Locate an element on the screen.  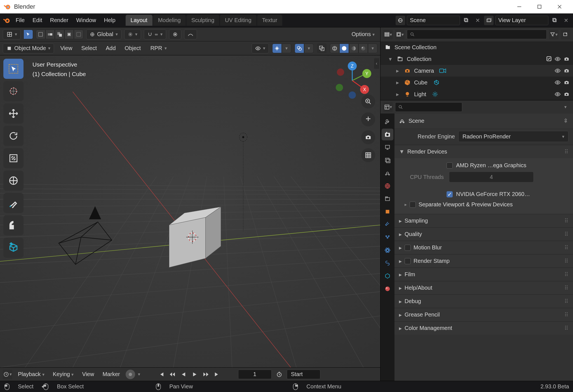
disclosure-icon: ▾ is located at coordinates (391, 59).